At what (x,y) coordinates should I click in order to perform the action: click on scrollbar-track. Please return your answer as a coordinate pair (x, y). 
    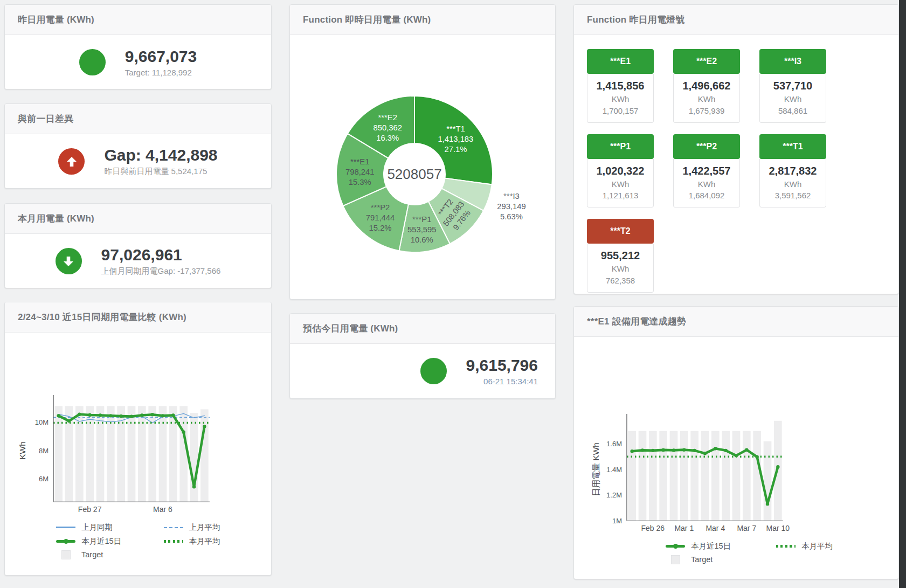
    Looking at the image, I should click on (902, 294).